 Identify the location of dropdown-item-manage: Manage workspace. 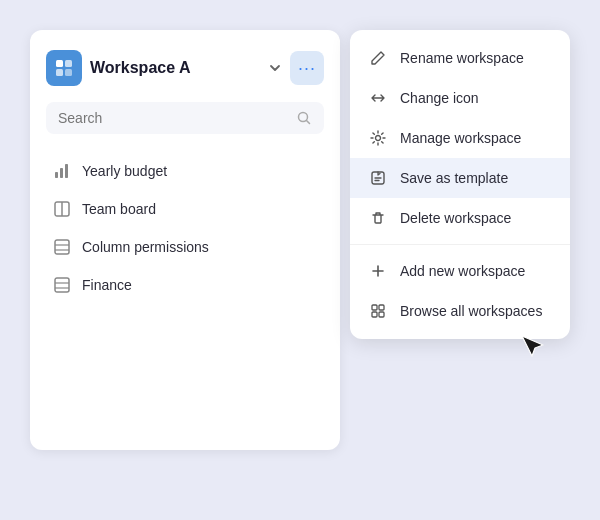
(460, 138).